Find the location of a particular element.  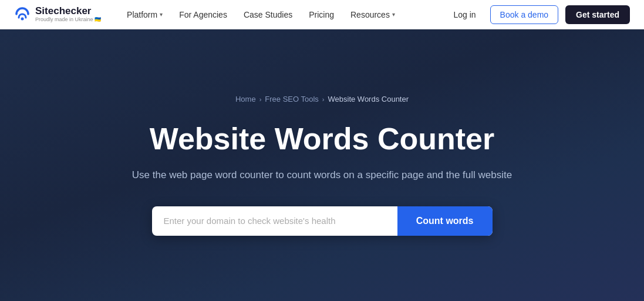

navbar: Sitechecker Proudly made in Ukraine 🇺🇦 P… is located at coordinates (322, 15).